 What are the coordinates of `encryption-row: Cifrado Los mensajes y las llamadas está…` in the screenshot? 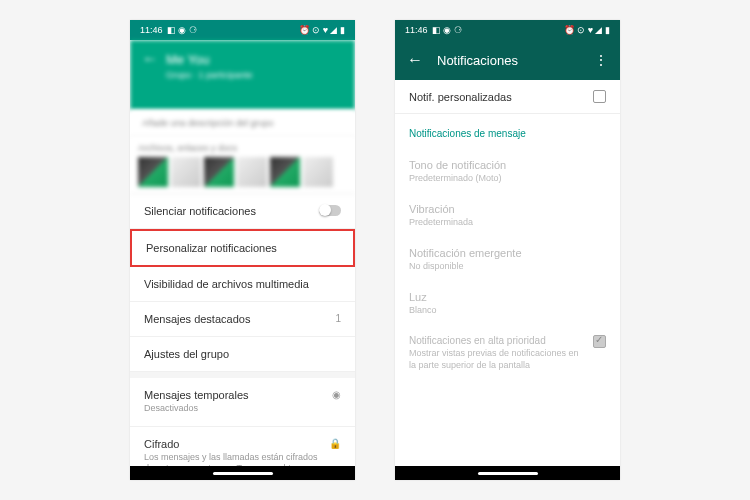 It's located at (242, 446).